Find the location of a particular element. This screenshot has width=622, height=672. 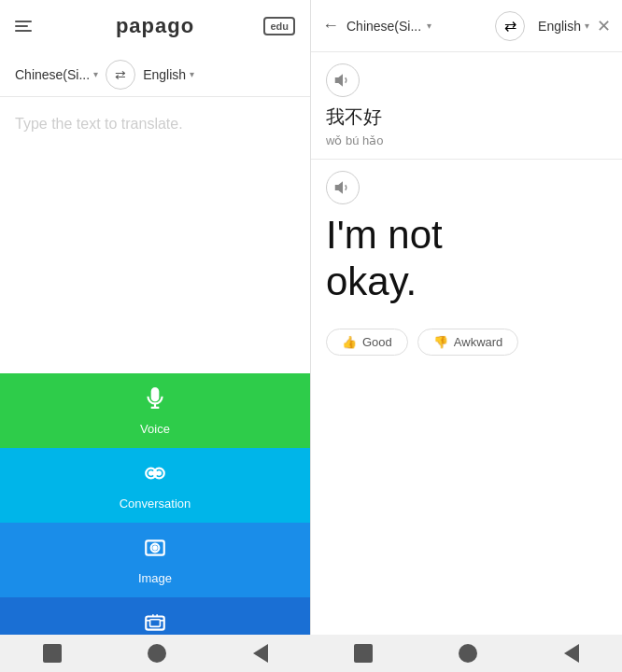

voice-tab: Voice is located at coordinates (155, 411).